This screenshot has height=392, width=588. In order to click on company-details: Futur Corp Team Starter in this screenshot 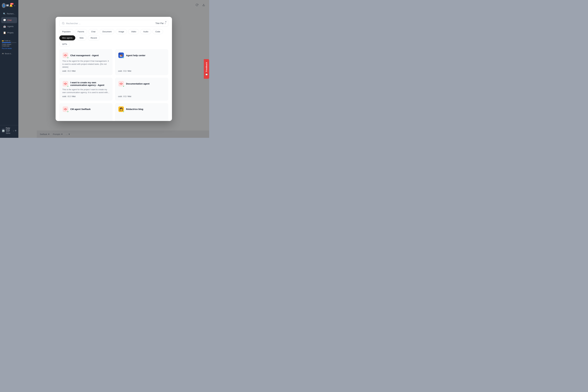, I will do `click(8, 130)`.